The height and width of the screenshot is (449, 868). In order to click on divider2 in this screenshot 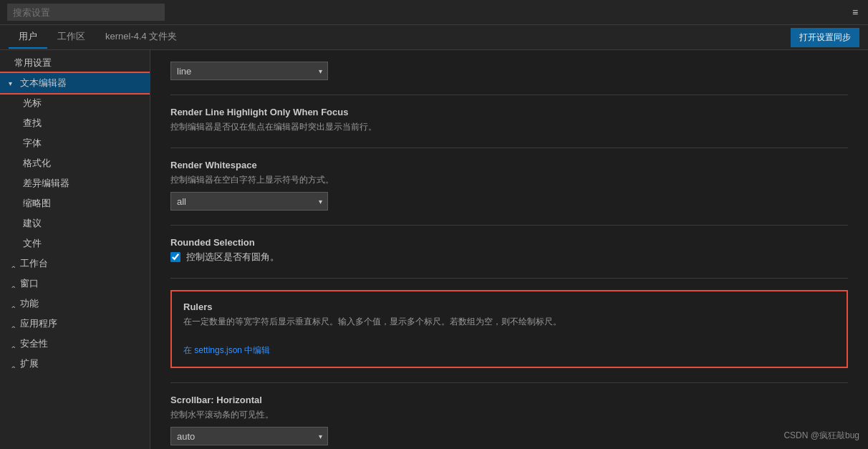, I will do `click(509, 148)`.